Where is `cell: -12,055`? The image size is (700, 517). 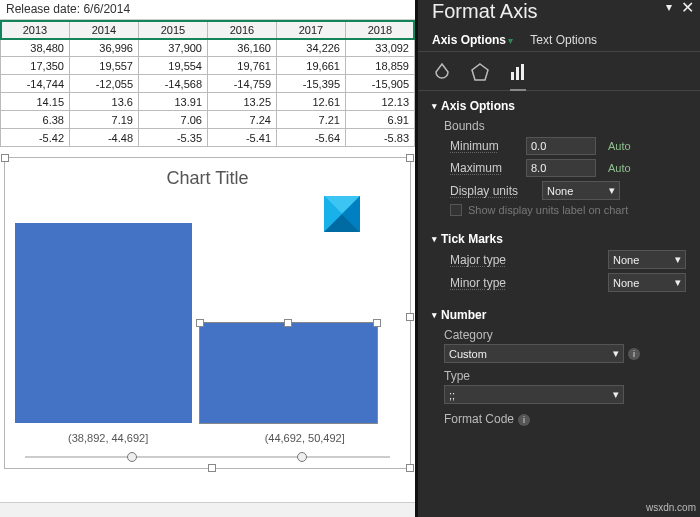
cell: -12,055 is located at coordinates (104, 84).